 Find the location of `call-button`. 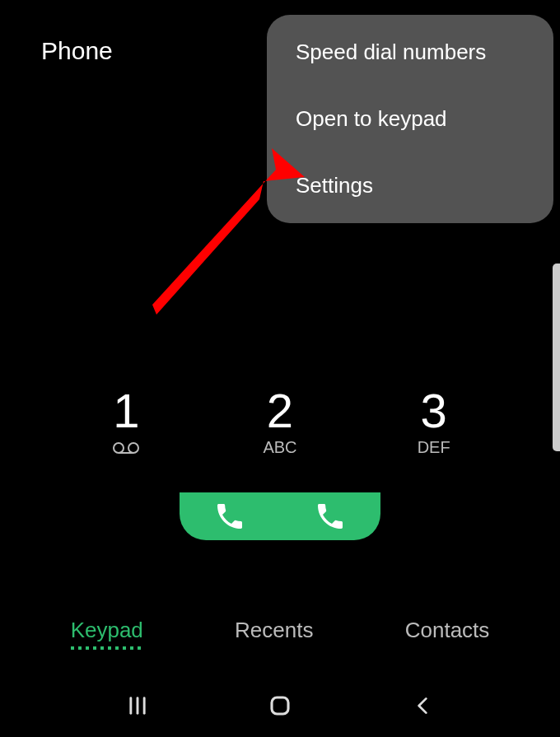

call-button is located at coordinates (280, 516).